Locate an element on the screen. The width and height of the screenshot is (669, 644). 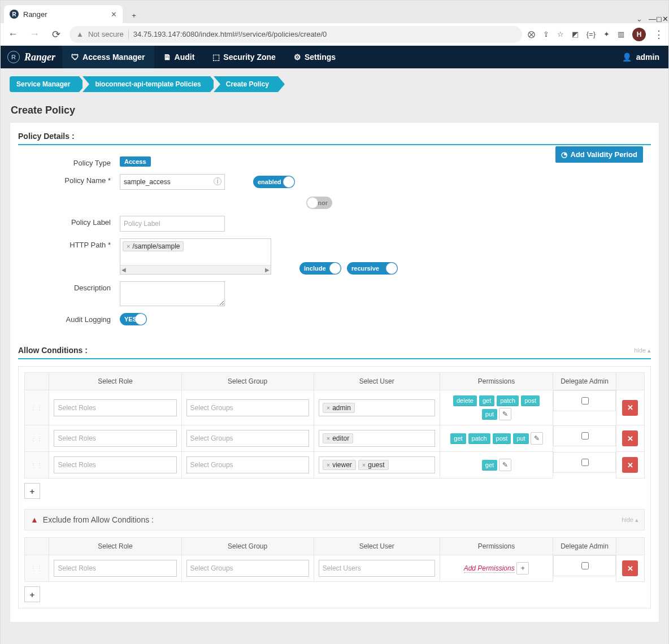
user-select: ×viewer ×guest is located at coordinates (377, 465).